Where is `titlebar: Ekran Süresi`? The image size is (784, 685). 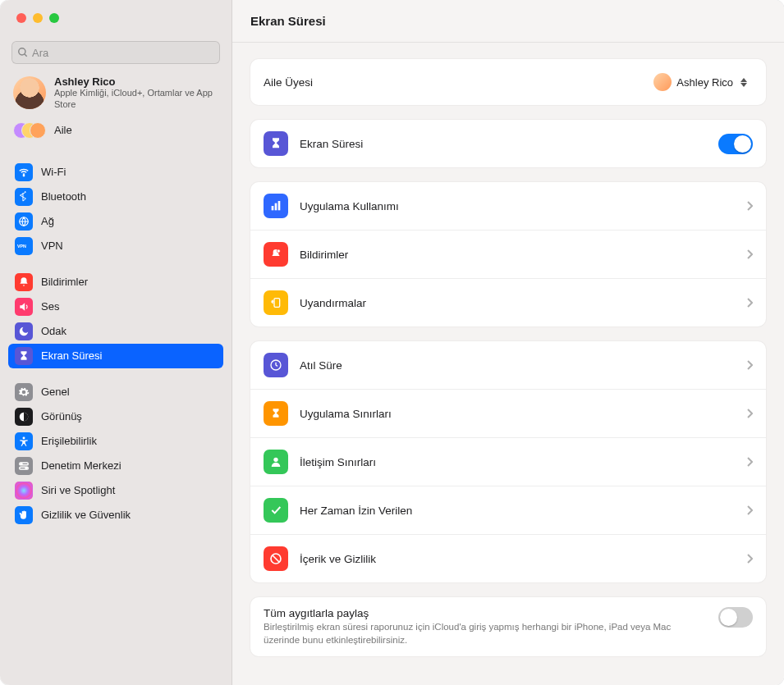
titlebar: Ekran Süresi is located at coordinates (508, 21).